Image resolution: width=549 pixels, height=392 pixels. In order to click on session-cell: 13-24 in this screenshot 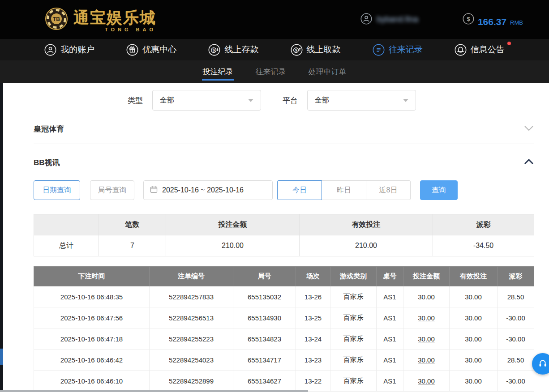, I will do `click(313, 339)`.